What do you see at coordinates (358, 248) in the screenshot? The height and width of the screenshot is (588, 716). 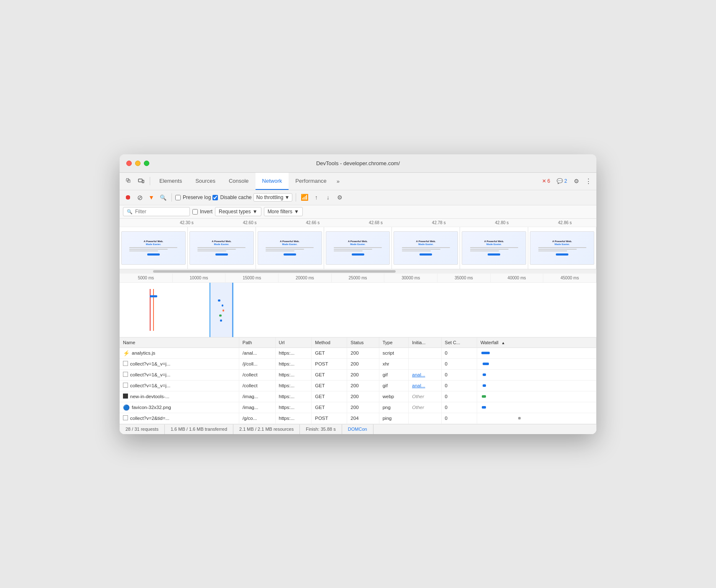 I see `filmstrip-frames: A Powerful Web.Made Easier. A Powerful W…` at bounding box center [358, 248].